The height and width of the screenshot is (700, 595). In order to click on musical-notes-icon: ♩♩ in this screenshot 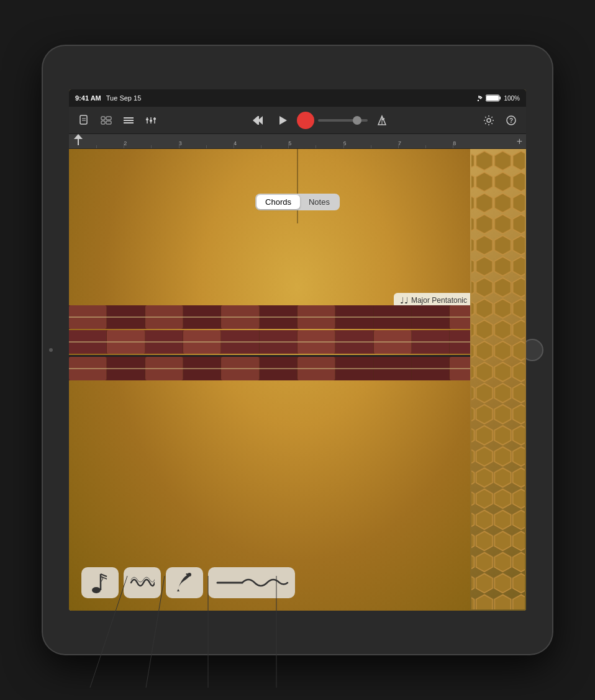, I will do `click(404, 300)`.